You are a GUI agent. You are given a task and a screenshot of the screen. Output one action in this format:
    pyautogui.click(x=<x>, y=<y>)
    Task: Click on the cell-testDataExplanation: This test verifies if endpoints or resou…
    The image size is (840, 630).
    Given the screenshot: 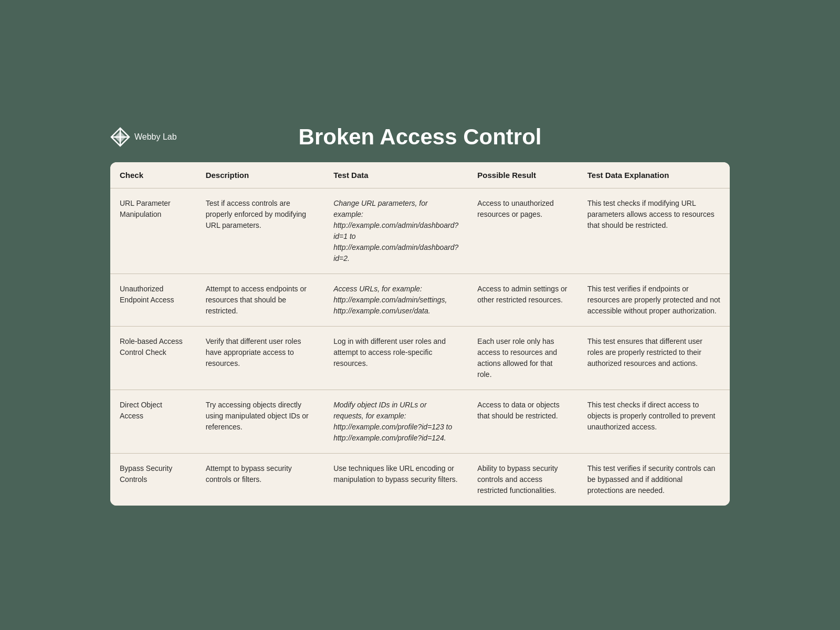 What is the action you would take?
    pyautogui.click(x=654, y=300)
    